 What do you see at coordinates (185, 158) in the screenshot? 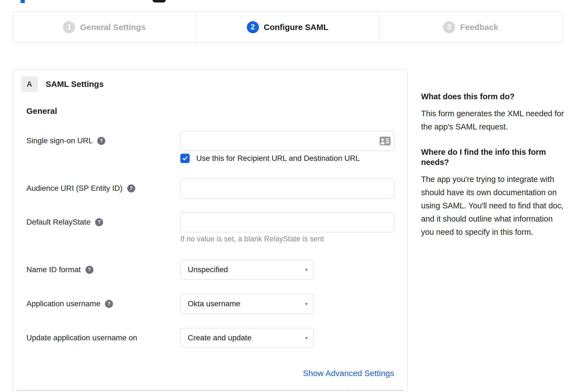
I see `use-for-recipient-url-checkbox` at bounding box center [185, 158].